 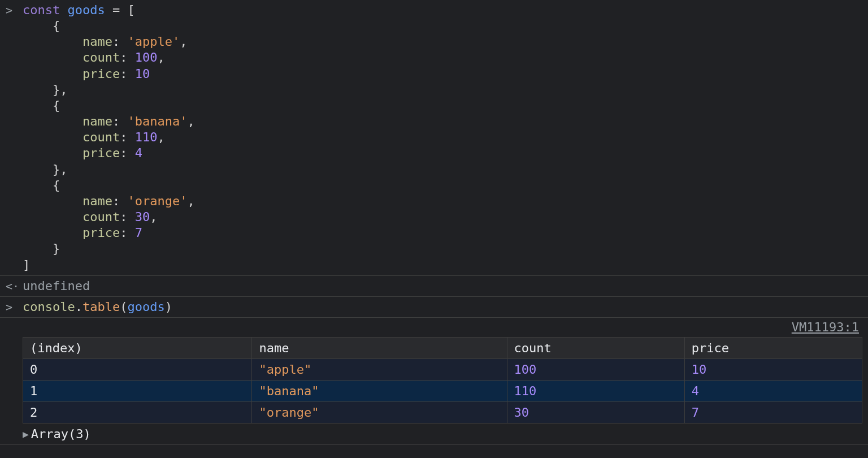 What do you see at coordinates (773, 348) in the screenshot?
I see `th-price: price` at bounding box center [773, 348].